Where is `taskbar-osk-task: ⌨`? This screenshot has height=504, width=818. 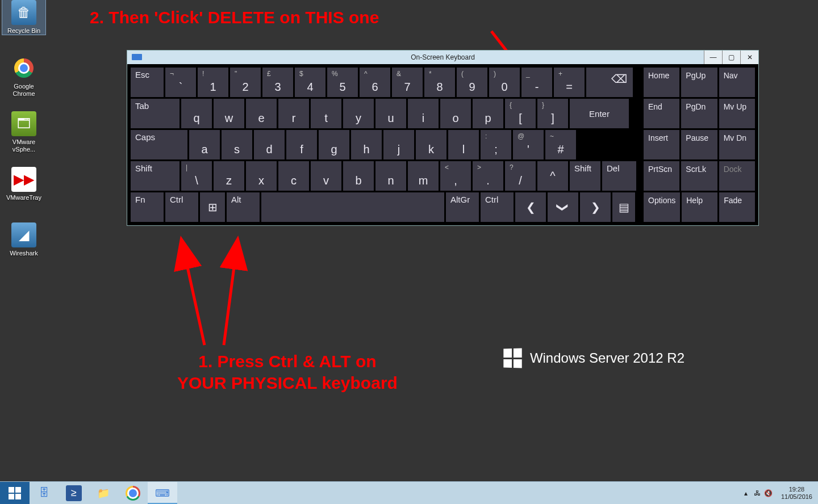
taskbar-osk-task: ⌨ is located at coordinates (162, 493).